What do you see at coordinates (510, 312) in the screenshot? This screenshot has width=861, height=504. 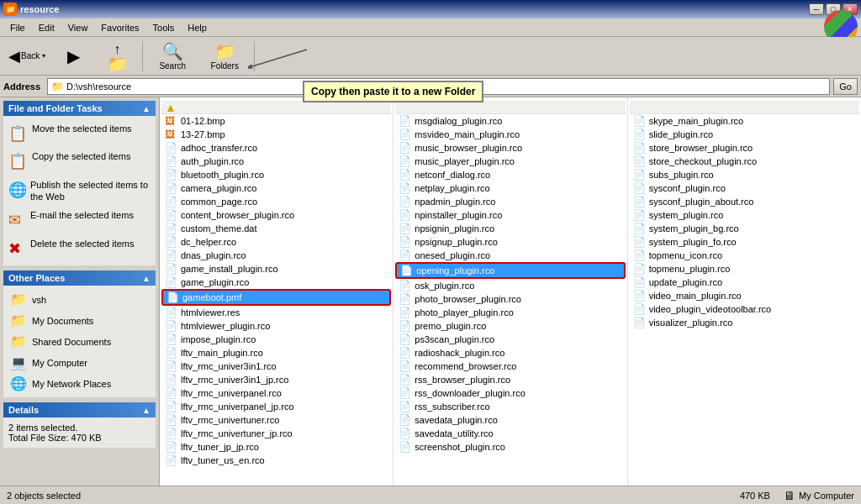 I see `file-item: 📄photo_player_plugin.rco` at bounding box center [510, 312].